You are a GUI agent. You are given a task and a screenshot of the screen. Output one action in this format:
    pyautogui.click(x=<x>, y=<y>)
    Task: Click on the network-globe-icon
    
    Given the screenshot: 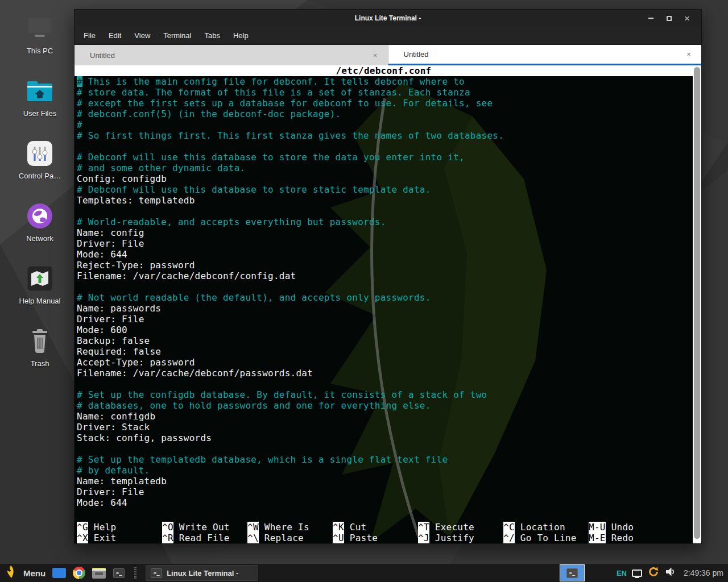 What is the action you would take?
    pyautogui.click(x=40, y=216)
    